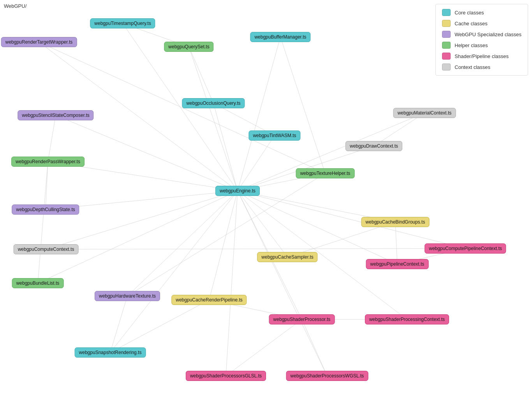  I want to click on node-webgpuDepthCullingState: webgpuDepthCullingState.ts, so click(45, 210).